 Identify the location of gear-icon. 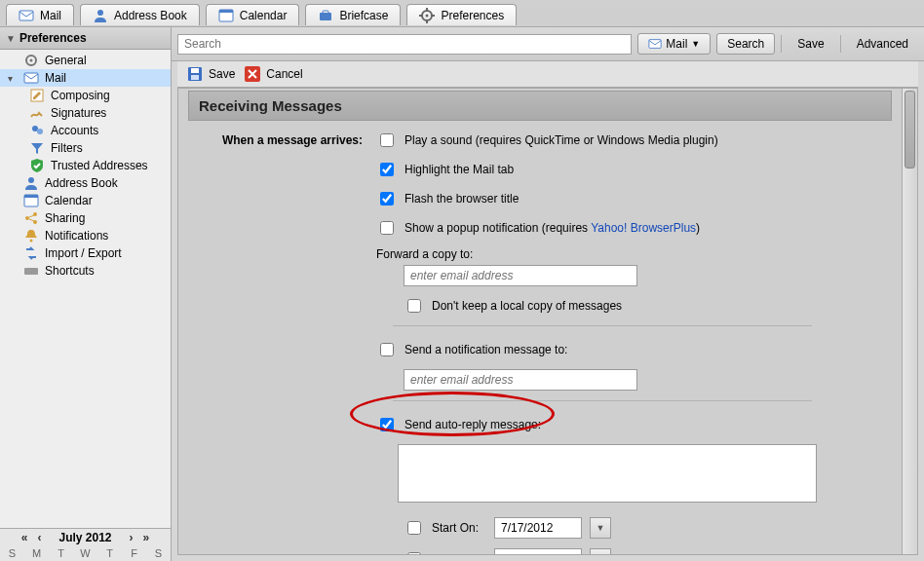
(31, 60).